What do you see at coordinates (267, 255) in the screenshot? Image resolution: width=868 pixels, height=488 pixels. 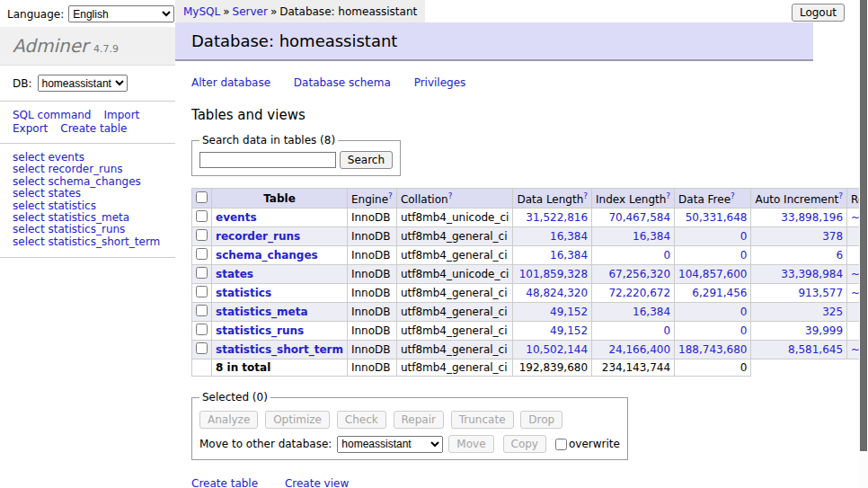 I see `table-name-link: schema_changes` at bounding box center [267, 255].